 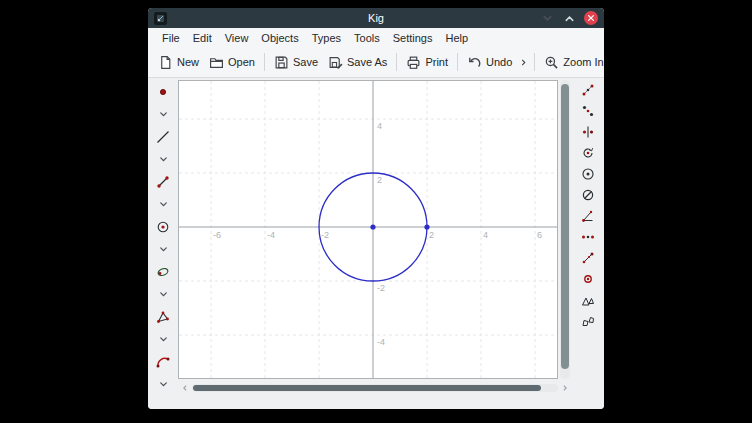 What do you see at coordinates (569, 18) in the screenshot?
I see `maximize-button` at bounding box center [569, 18].